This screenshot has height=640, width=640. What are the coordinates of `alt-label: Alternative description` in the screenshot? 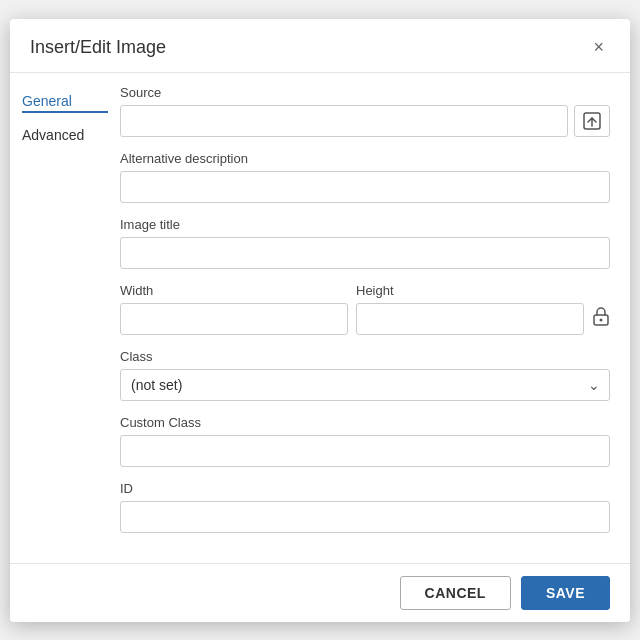 It's located at (365, 158).